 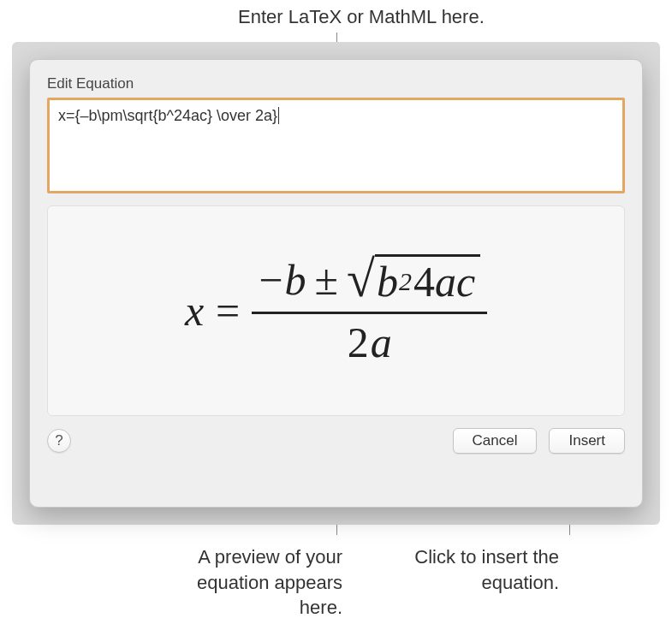 I want to click on dialog-title: Edit Equation, so click(x=336, y=84).